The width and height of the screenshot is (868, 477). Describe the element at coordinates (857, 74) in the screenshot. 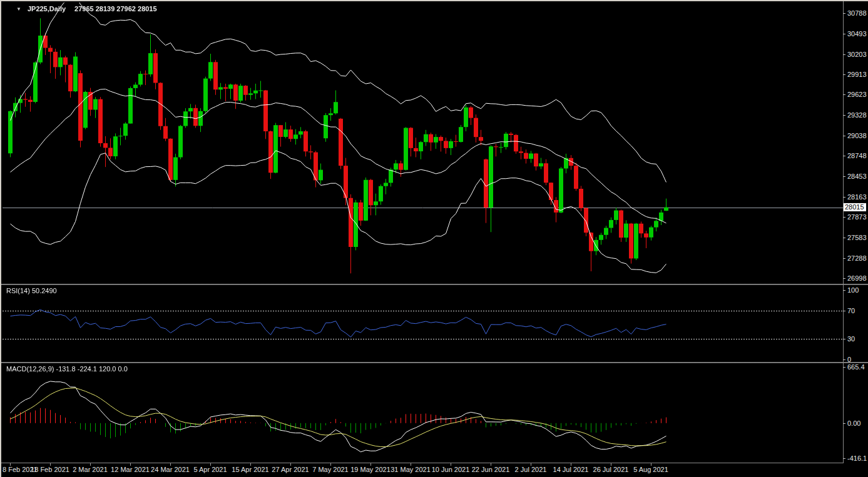

I see `price-axis-label: 29913` at that location.